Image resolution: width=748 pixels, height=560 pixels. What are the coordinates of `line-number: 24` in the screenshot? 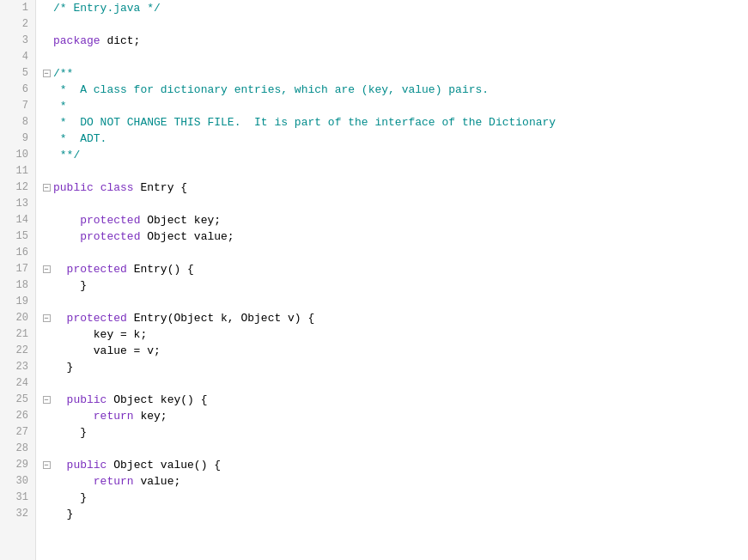 It's located at (17, 383).